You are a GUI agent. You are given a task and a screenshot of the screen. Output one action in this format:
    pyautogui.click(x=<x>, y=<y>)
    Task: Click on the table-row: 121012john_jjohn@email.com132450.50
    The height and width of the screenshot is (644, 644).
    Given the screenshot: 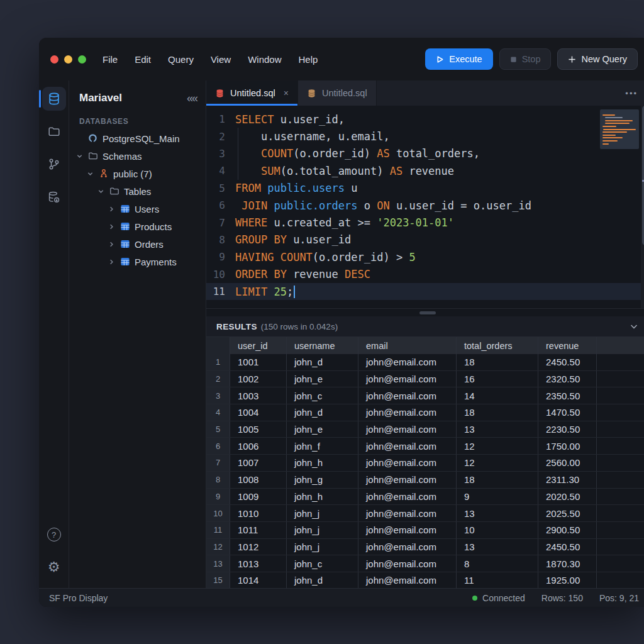 What is the action you would take?
    pyautogui.click(x=425, y=547)
    